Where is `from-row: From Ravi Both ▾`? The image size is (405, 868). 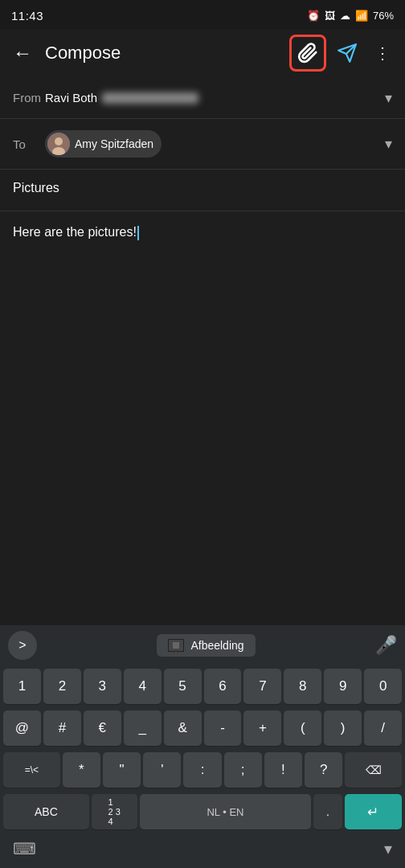 from-row: From Ravi Both ▾ is located at coordinates (202, 98).